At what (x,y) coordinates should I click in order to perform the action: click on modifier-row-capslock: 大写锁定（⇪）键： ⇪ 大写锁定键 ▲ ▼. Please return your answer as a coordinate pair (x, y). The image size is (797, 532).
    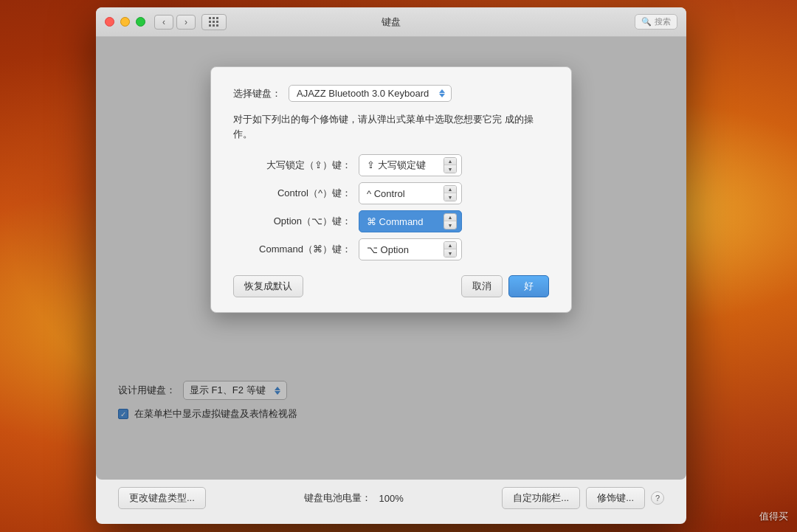
    Looking at the image, I should click on (391, 165).